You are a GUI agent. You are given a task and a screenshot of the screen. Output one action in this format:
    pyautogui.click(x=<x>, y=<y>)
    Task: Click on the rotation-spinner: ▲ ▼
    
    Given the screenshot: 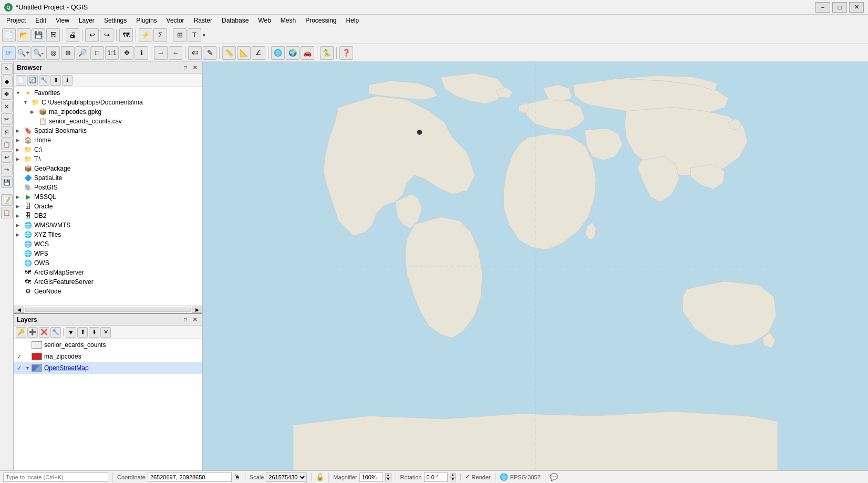 What is the action you would take?
    pyautogui.click(x=453, y=477)
    